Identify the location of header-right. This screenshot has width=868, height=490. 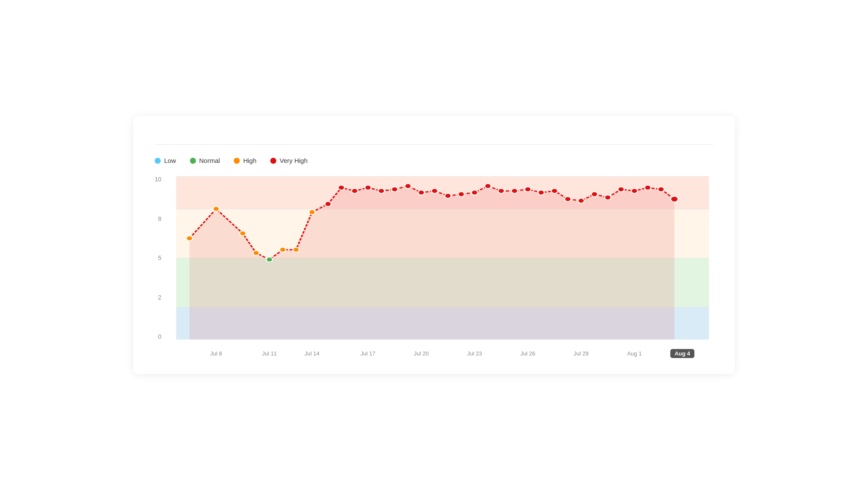
(709, 134).